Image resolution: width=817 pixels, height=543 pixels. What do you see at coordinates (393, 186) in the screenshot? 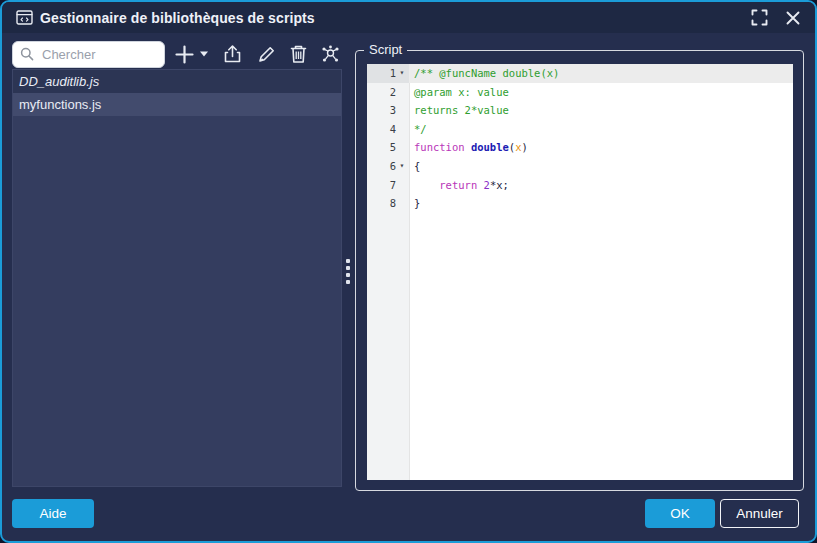
I see `line-number: 7` at bounding box center [393, 186].